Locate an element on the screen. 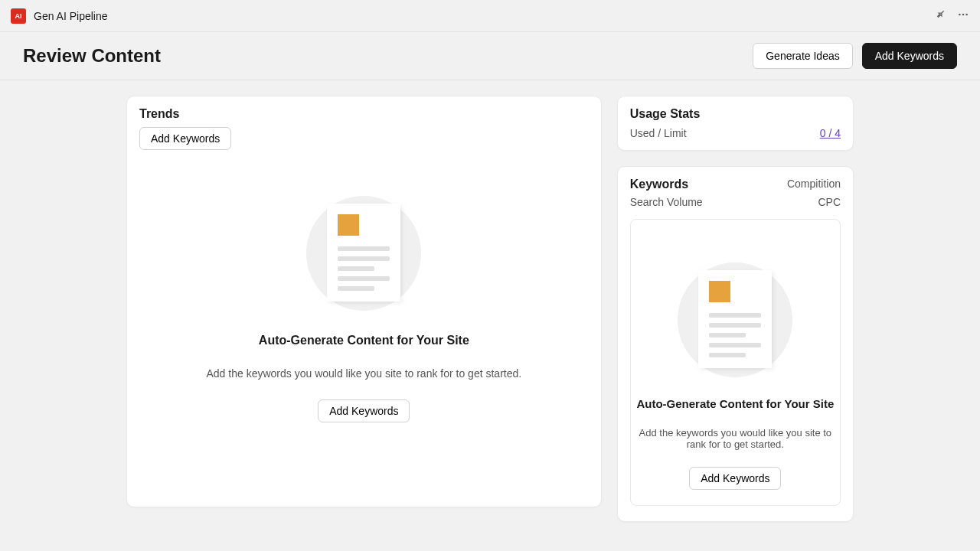 The image size is (980, 551). page-header: Review Content Generate Ideas Add Keywor… is located at coordinates (490, 57).